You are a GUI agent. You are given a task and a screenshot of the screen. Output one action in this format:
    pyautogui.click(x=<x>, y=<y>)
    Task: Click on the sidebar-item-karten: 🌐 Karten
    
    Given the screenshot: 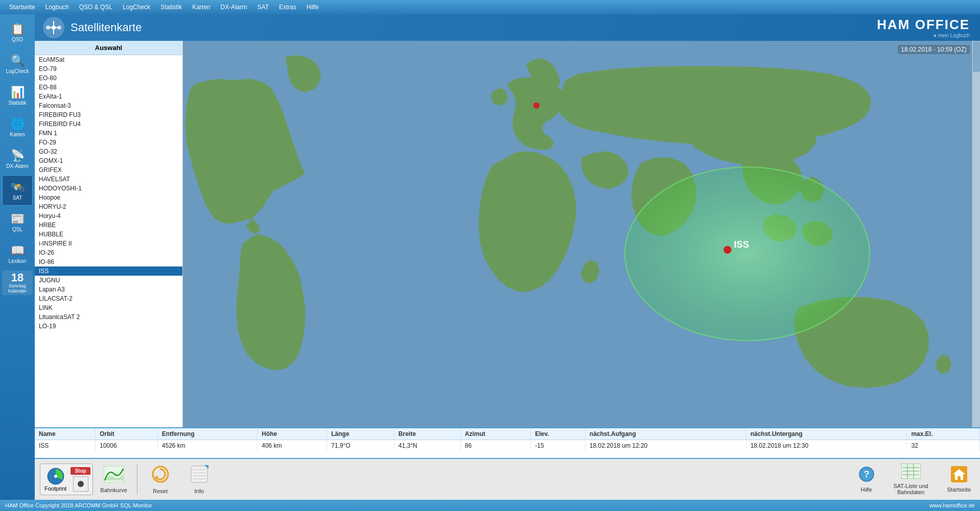 What is the action you would take?
    pyautogui.click(x=17, y=127)
    